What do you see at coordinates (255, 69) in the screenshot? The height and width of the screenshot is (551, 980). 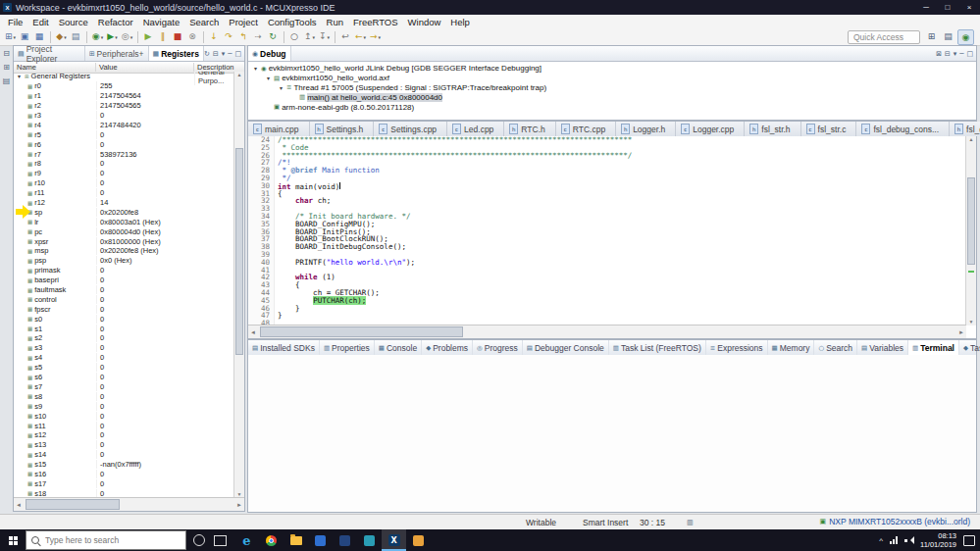 I see `expander-icon: ▾` at bounding box center [255, 69].